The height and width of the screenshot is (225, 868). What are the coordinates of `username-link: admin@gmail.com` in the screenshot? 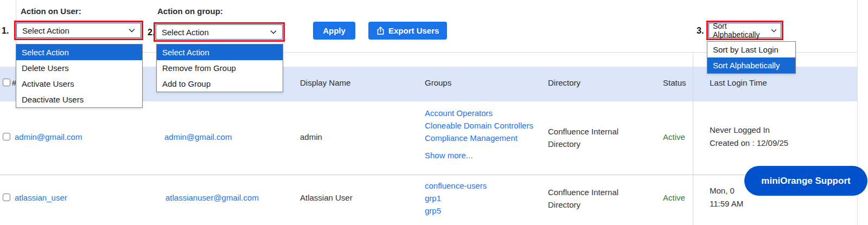 It's located at (48, 137).